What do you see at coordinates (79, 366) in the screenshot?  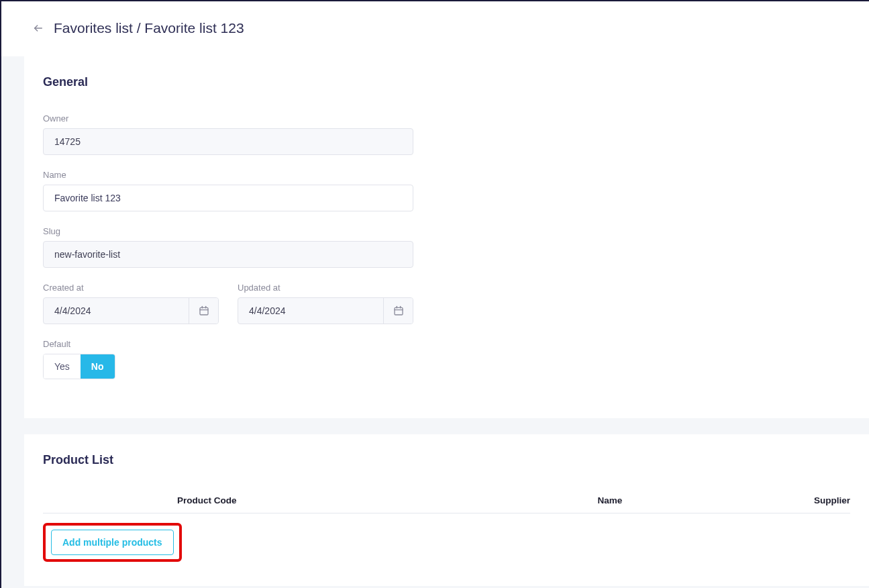 I see `default-toggle: Yes No` at bounding box center [79, 366].